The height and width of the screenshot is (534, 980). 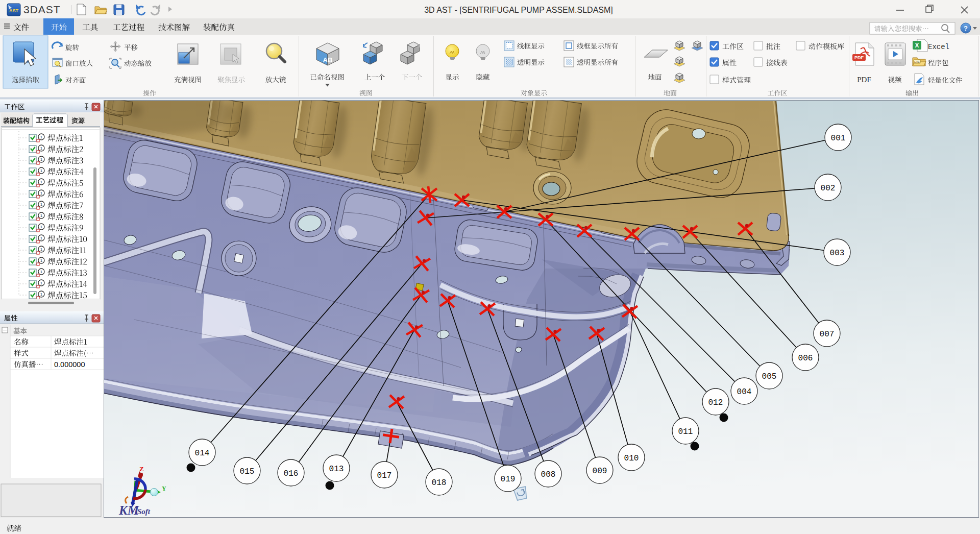 I want to click on svg-text: Y, so click(x=164, y=489).